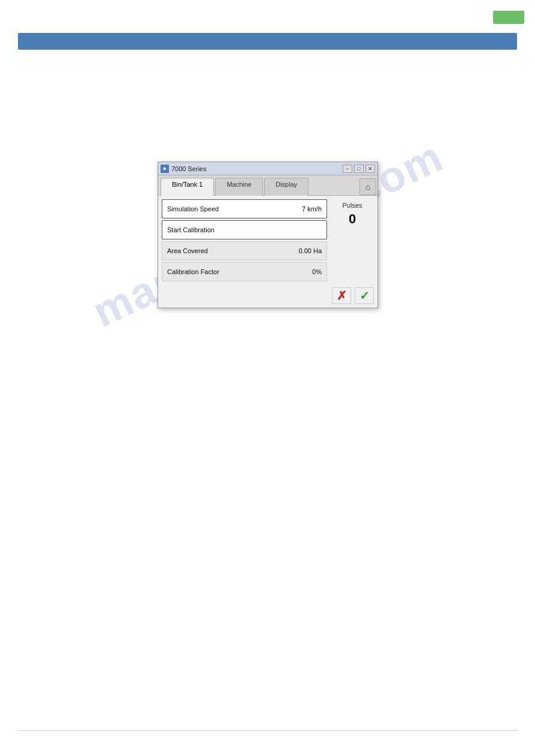 The width and height of the screenshot is (535, 756). Describe the element at coordinates (244, 251) in the screenshot. I see `area-covered-row: Area Covered 0.00 Ha` at that location.